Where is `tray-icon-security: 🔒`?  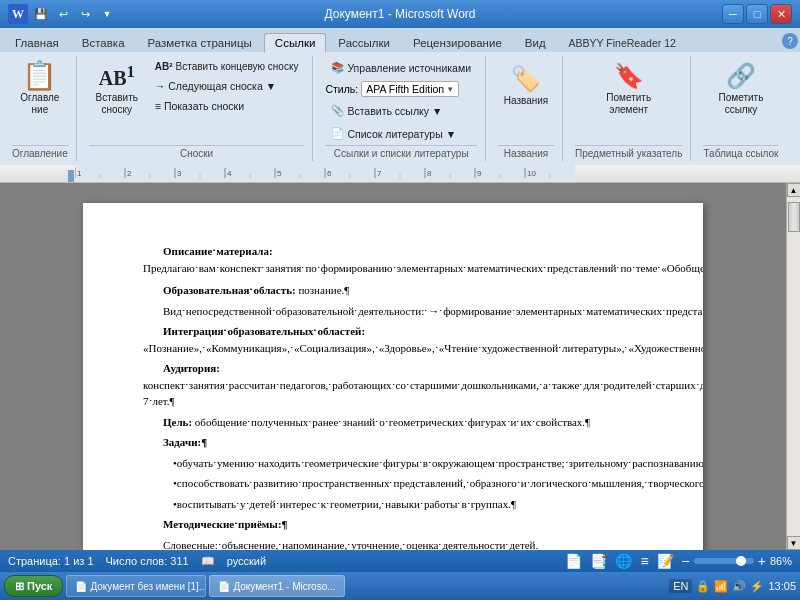
tray-icon-security: 🔒 is located at coordinates (703, 586).